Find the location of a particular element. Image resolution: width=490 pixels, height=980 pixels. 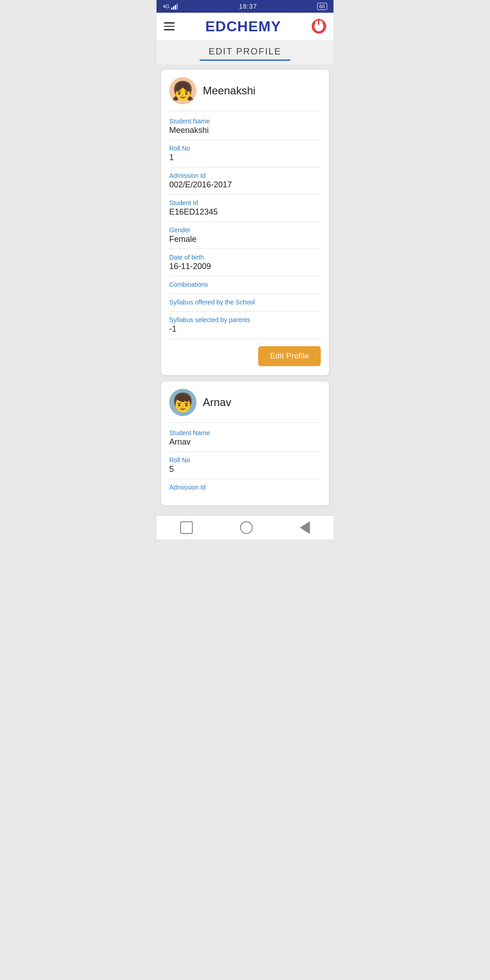

field-arnav-roll-no: Roll No 5 is located at coordinates (245, 466).